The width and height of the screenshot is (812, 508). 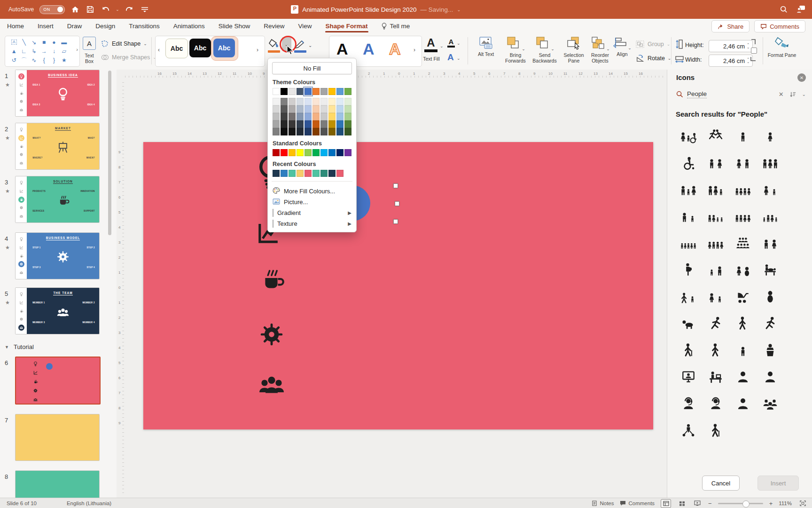 What do you see at coordinates (770, 324) in the screenshot?
I see `running-person-icon` at bounding box center [770, 324].